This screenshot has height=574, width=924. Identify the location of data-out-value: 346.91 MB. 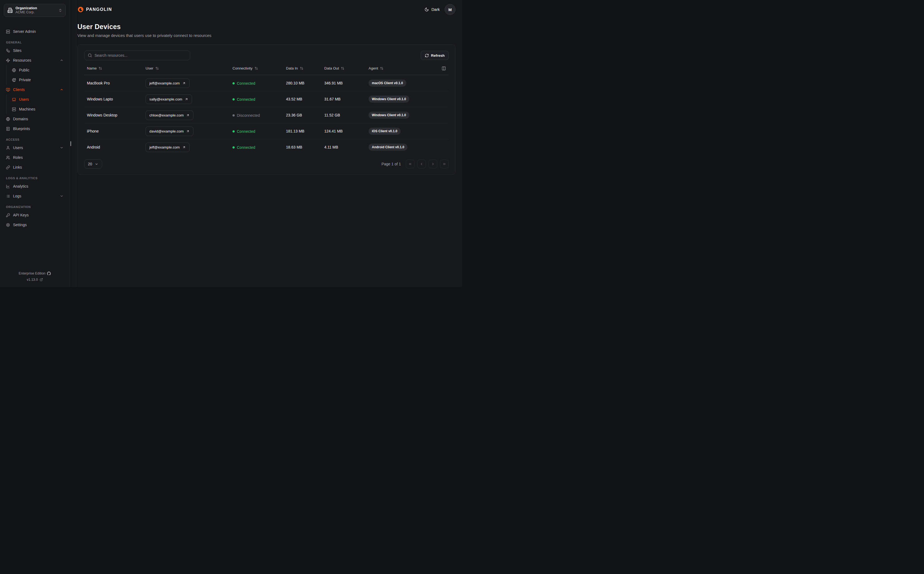
(346, 83).